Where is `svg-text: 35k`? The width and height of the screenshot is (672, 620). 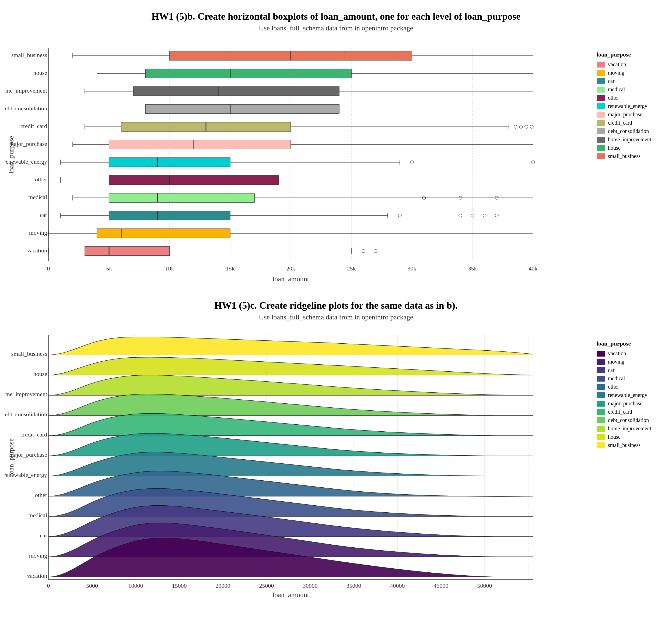 svg-text: 35k is located at coordinates (473, 268).